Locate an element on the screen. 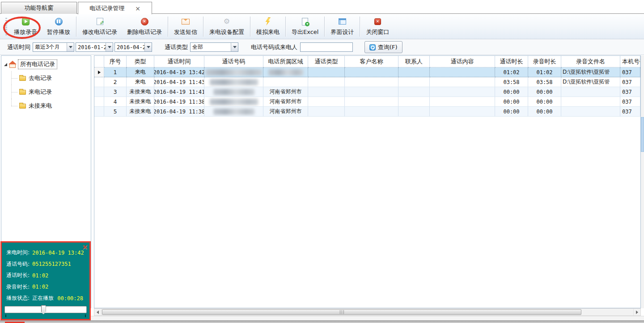 This screenshot has width=644, height=323. column-header: 联系人 is located at coordinates (414, 62).